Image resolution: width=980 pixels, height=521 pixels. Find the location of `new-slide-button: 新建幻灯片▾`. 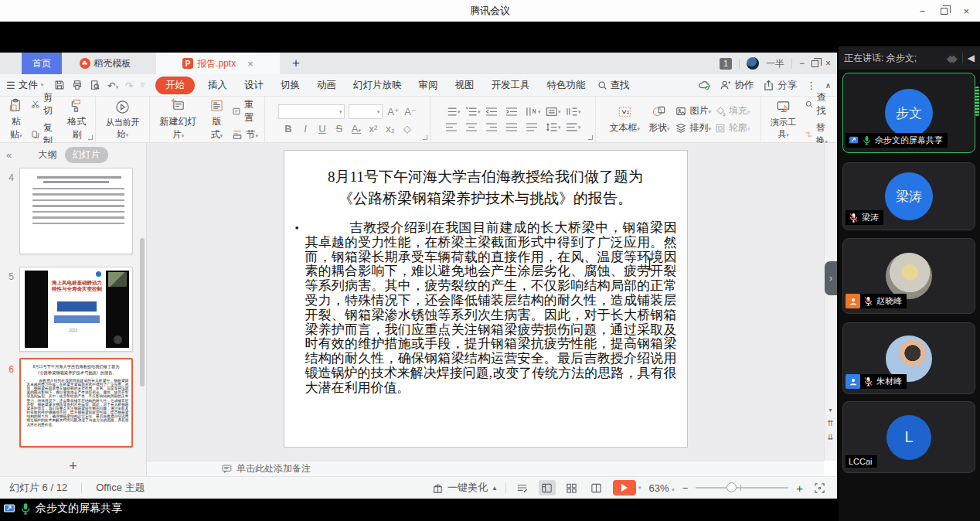

new-slide-button: 新建幻灯片▾ is located at coordinates (178, 120).